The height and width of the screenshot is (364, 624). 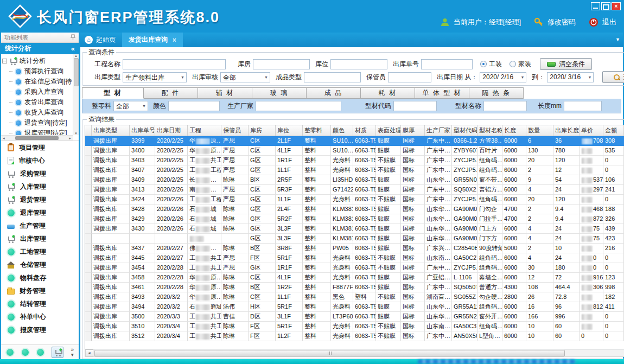 I want to click on tree-item: 收货入库查询, so click(x=37, y=113).